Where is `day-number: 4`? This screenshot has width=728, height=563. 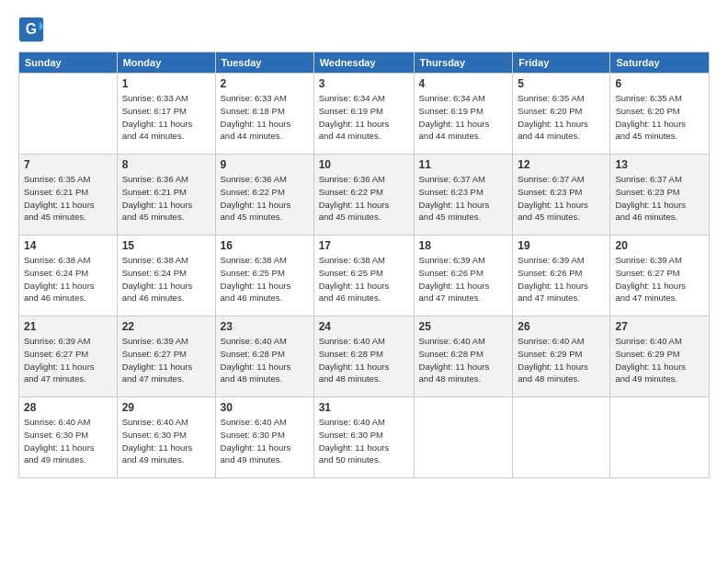
day-number: 4 is located at coordinates (463, 84).